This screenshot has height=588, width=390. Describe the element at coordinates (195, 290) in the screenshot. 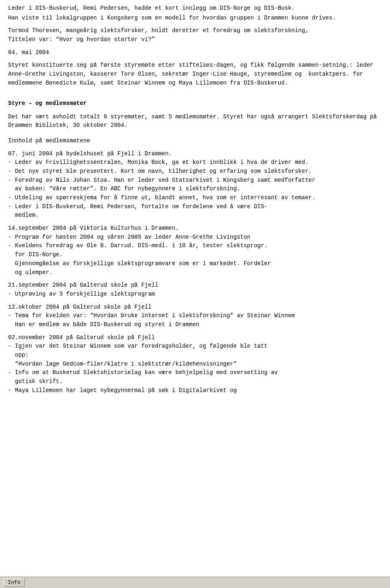

I see `paragraph-september21: 21.september 2004 på Galterud skole på F…` at that location.